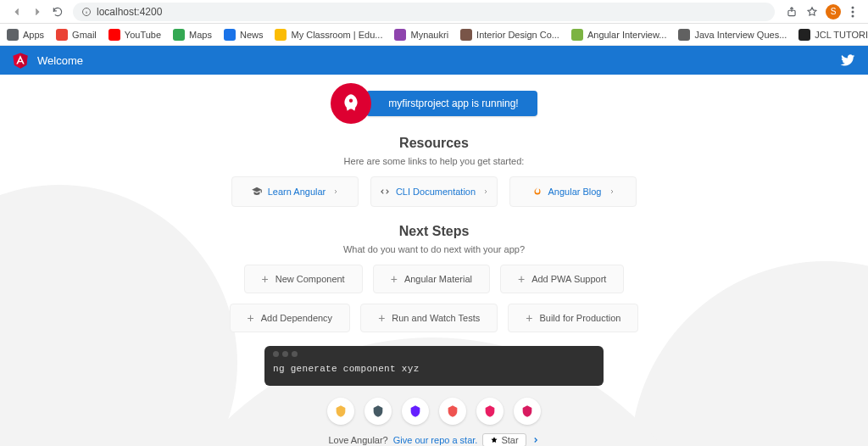 The height and width of the screenshot is (446, 868). What do you see at coordinates (562, 279) in the screenshot?
I see `next-step-card: +Add PWA Support` at bounding box center [562, 279].